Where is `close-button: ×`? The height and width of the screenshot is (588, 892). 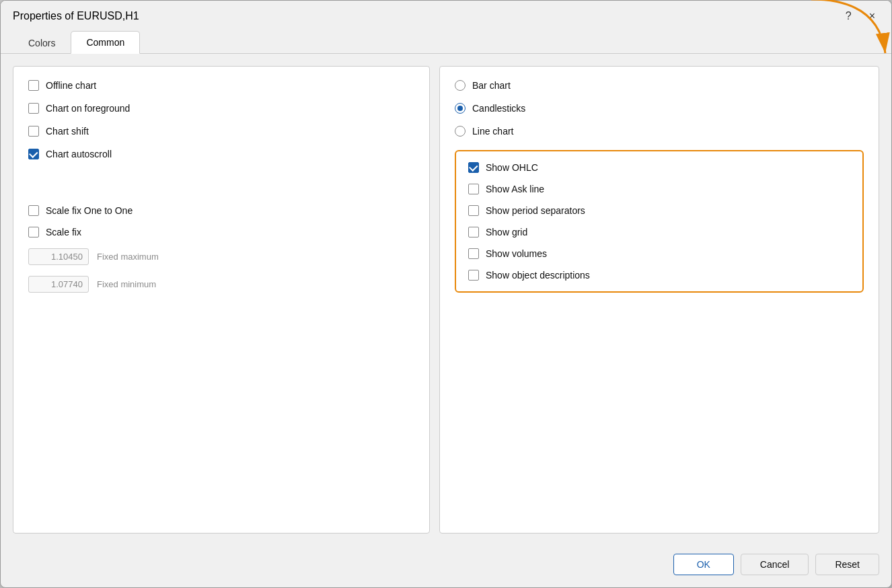 close-button: × is located at coordinates (872, 16).